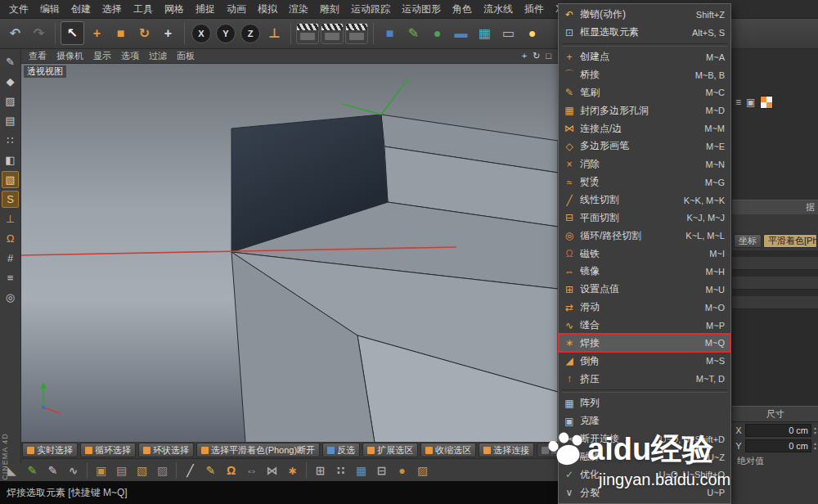 Image resolution: width=818 pixels, height=504 pixels. What do you see at coordinates (162, 471) in the screenshot?
I see `uv-cube-icon: ▨` at bounding box center [162, 471].